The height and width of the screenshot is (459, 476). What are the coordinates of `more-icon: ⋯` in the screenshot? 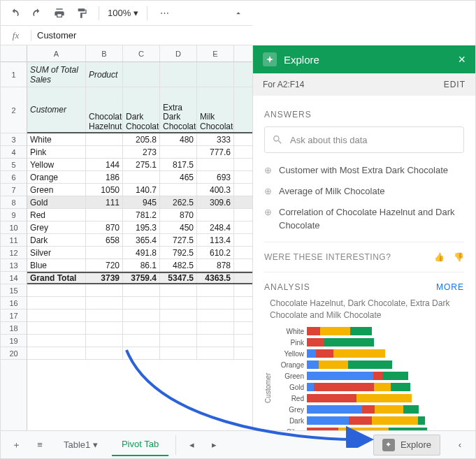 It's located at (164, 13).